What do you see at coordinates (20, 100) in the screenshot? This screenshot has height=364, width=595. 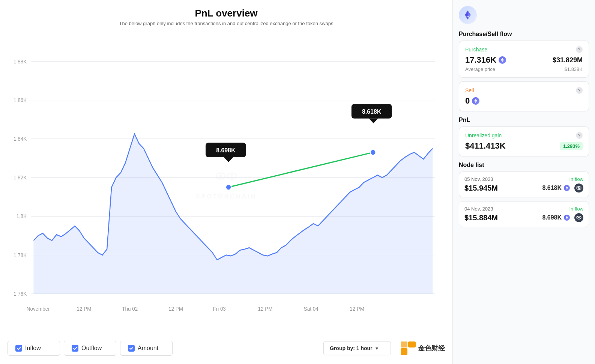 I see `svg-text: 1.86K` at bounding box center [20, 100].